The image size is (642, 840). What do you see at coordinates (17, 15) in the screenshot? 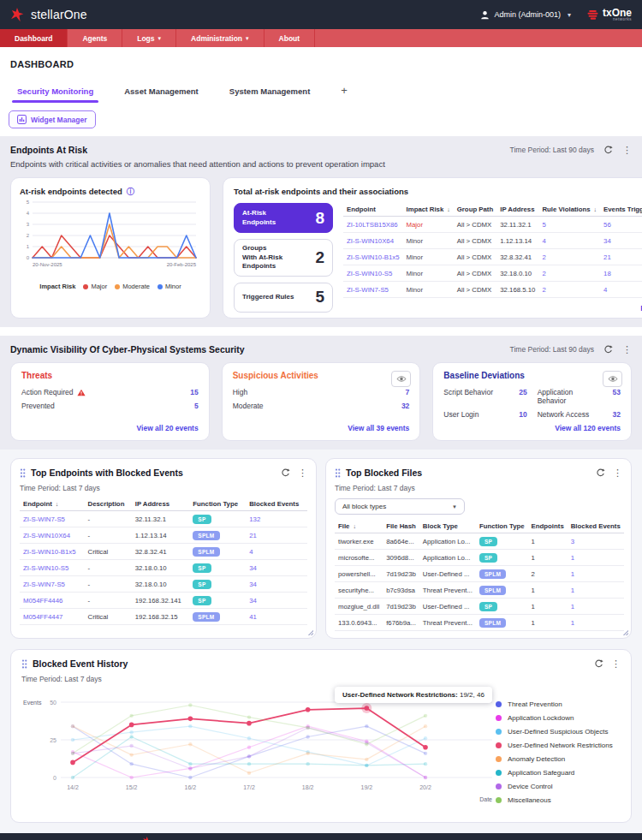
I see `stellarone-logo-icon` at bounding box center [17, 15].